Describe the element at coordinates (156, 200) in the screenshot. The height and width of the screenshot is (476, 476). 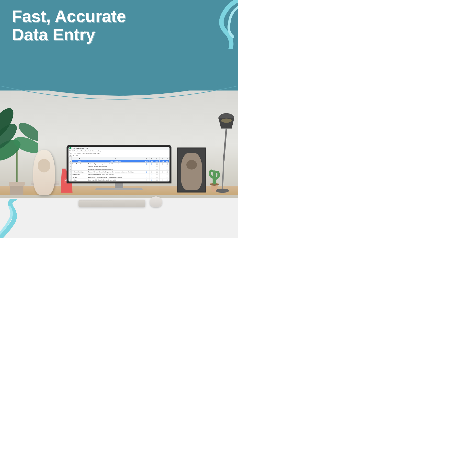
I see `mouse-scroll-wheel` at that location.